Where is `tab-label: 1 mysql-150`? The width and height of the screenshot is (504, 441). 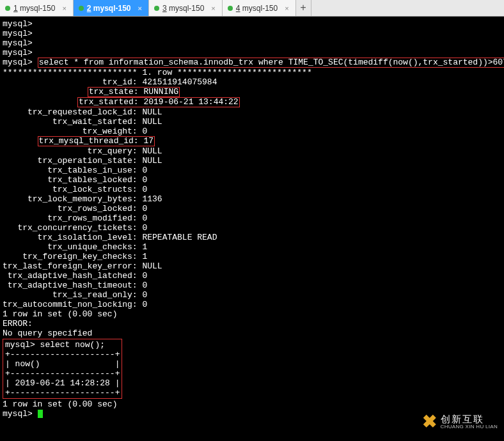 tab-label: 1 mysql-150 is located at coordinates (35, 8).